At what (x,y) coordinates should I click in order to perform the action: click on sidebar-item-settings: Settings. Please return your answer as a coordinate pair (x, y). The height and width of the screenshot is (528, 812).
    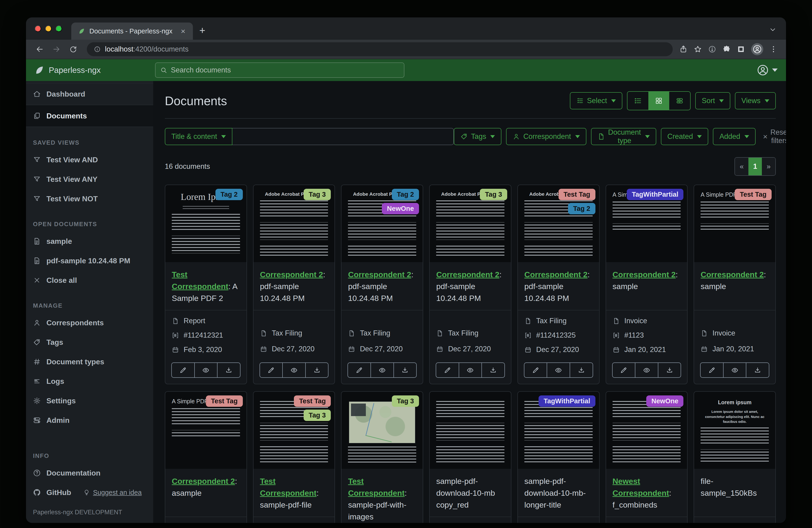
    Looking at the image, I should click on (89, 401).